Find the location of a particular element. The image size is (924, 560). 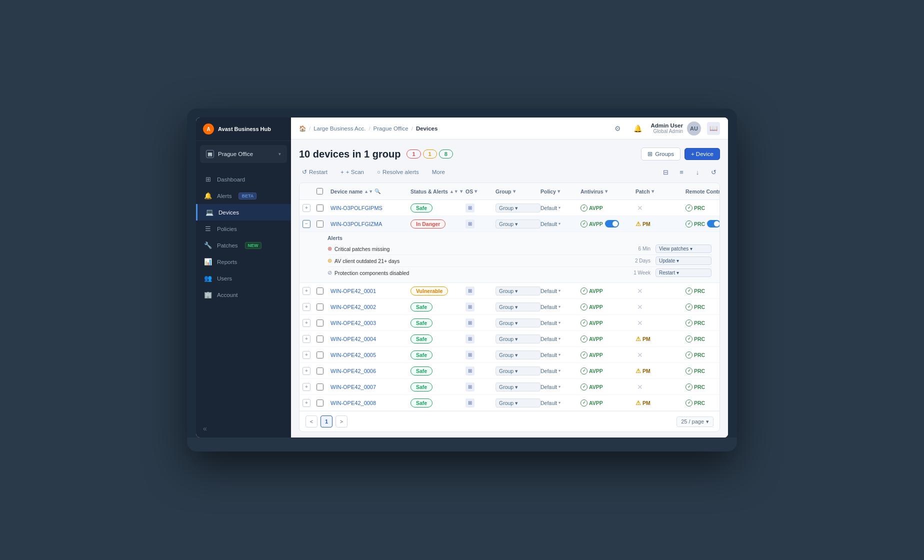

av-toggle is located at coordinates (612, 224).